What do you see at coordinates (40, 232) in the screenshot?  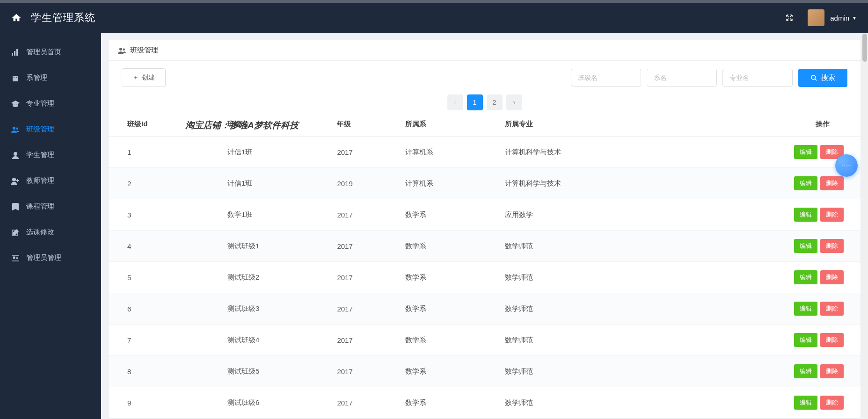 I see `sidebar-item-label: 选课修改` at bounding box center [40, 232].